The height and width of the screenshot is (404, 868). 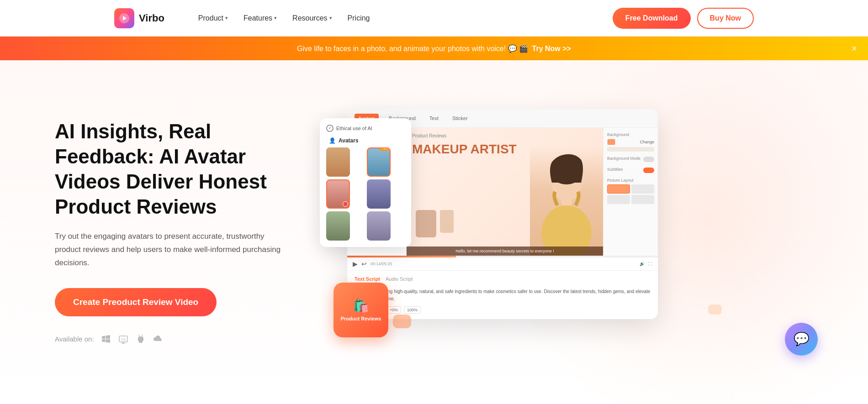 I want to click on change-label: Change, so click(x=647, y=142).